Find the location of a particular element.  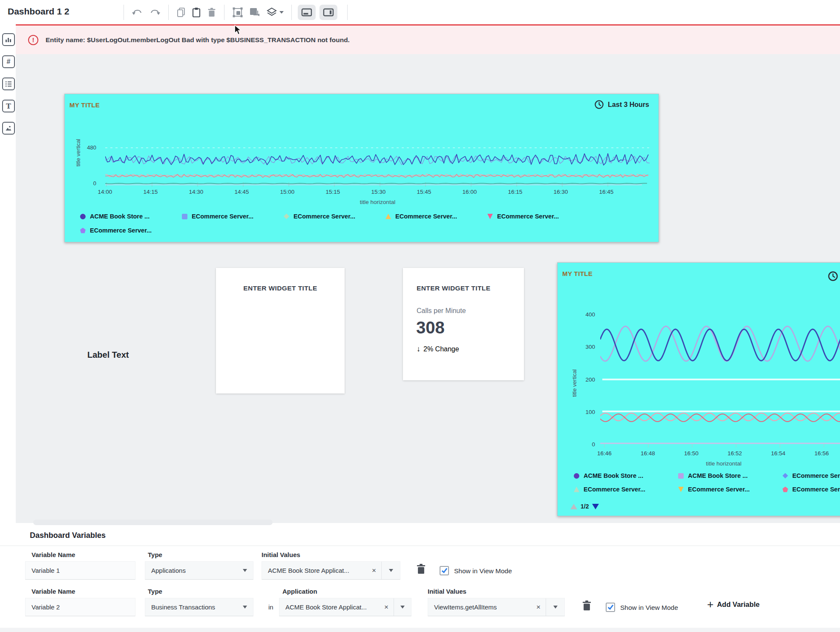

initial-values-combobox: ViewItems.getAllItems × is located at coordinates (496, 607).